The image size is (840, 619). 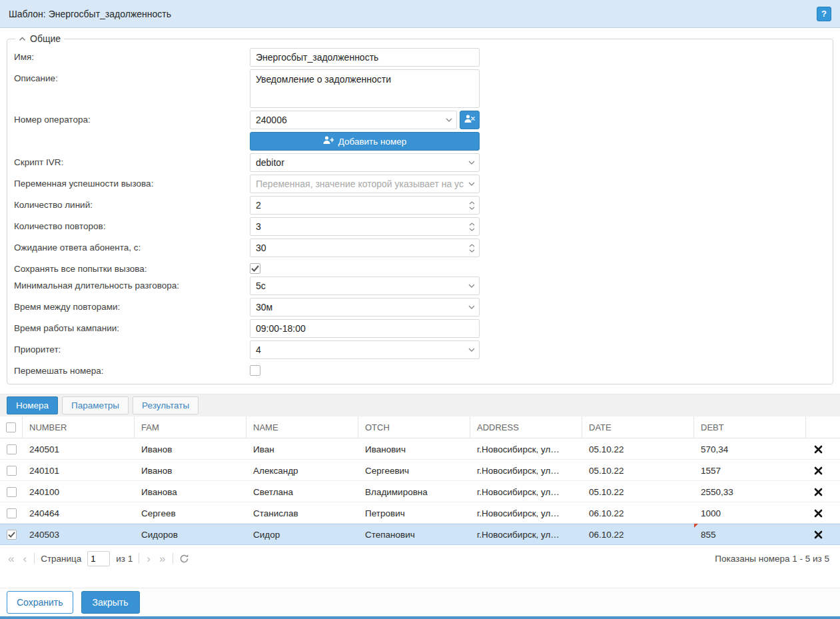 I want to click on cell-debt: 1000, so click(x=750, y=513).